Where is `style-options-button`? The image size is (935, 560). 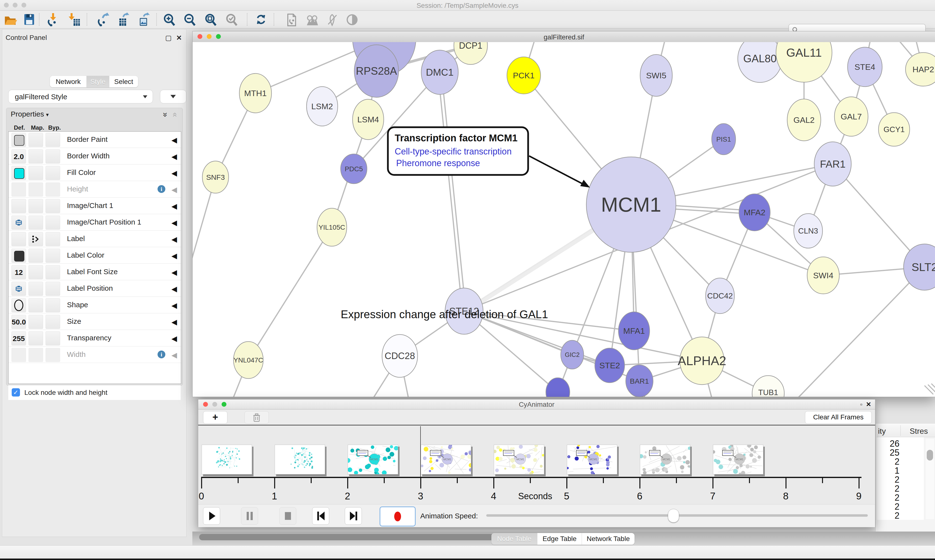
style-options-button is located at coordinates (173, 97).